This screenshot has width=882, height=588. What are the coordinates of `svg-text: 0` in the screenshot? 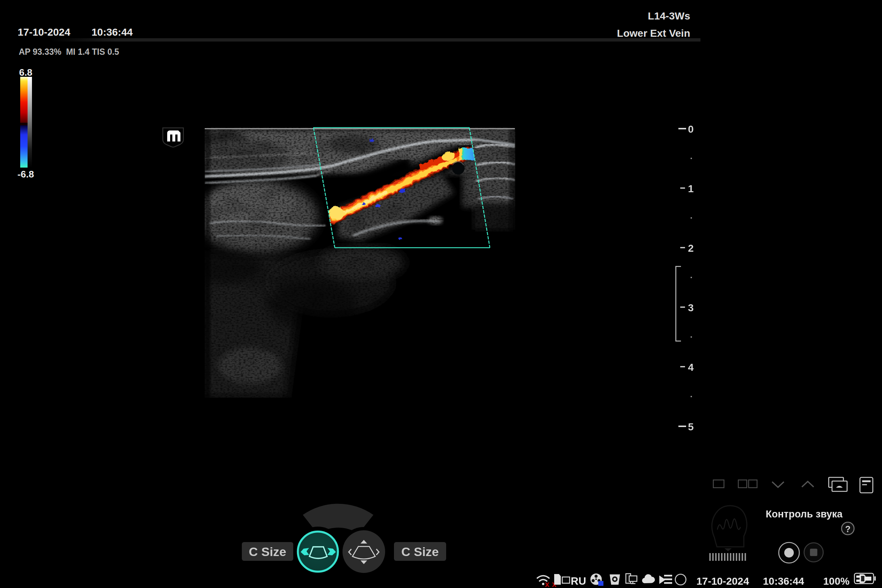 It's located at (691, 129).